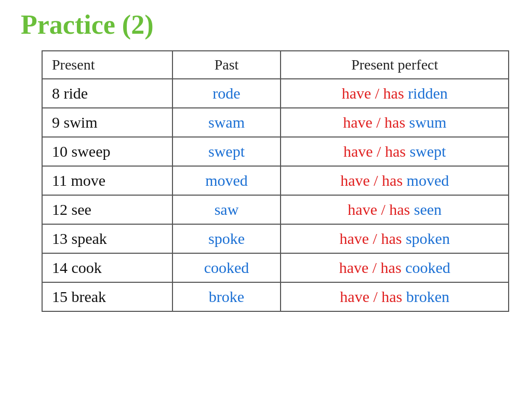 The height and width of the screenshot is (398, 532). I want to click on table-row: 14 cookcookedhave / has cooked, so click(275, 268).